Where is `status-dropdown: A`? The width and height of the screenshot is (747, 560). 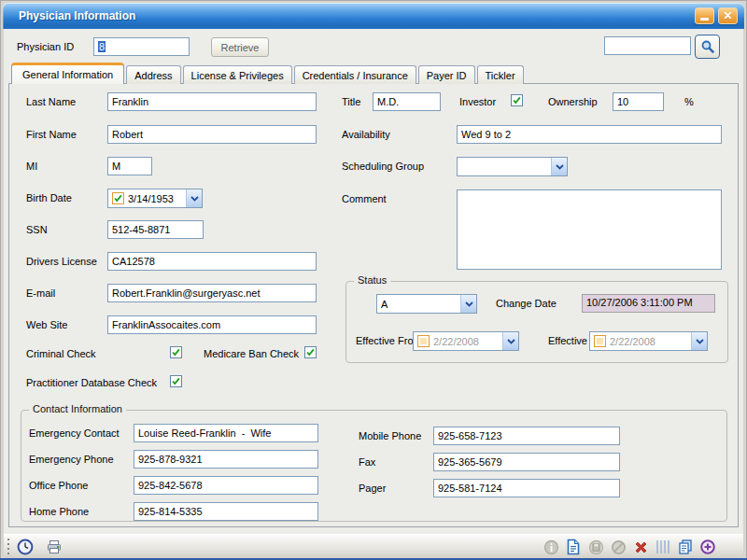
status-dropdown: A is located at coordinates (427, 304).